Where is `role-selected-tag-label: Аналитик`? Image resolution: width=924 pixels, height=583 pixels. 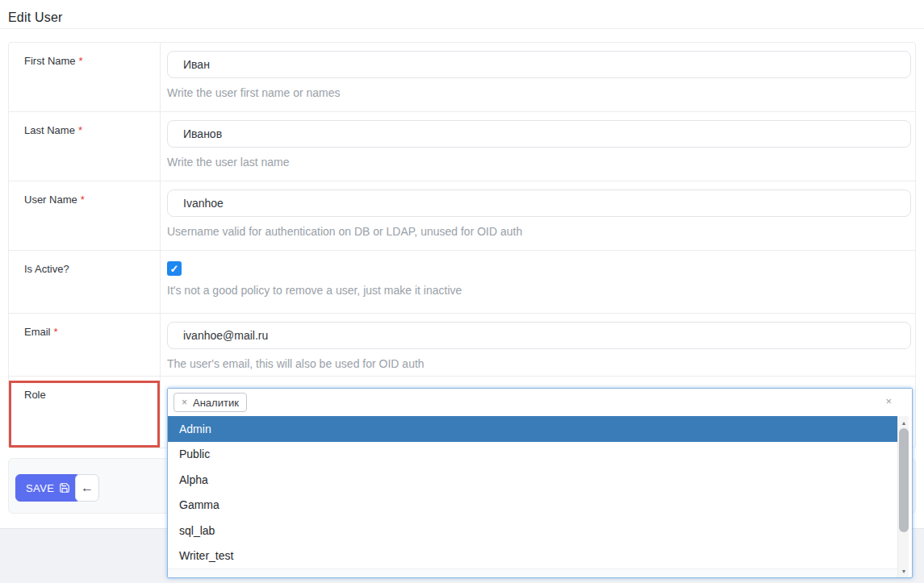
role-selected-tag-label: Аналитик is located at coordinates (216, 403).